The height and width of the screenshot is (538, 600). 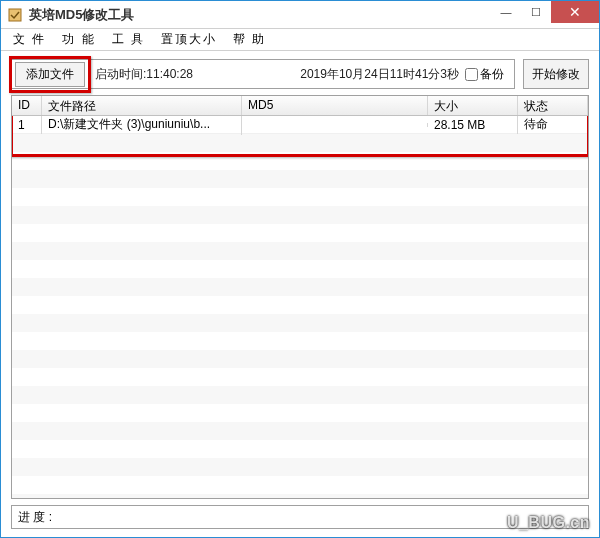 I want to click on backup-label: 备份, so click(x=492, y=74).